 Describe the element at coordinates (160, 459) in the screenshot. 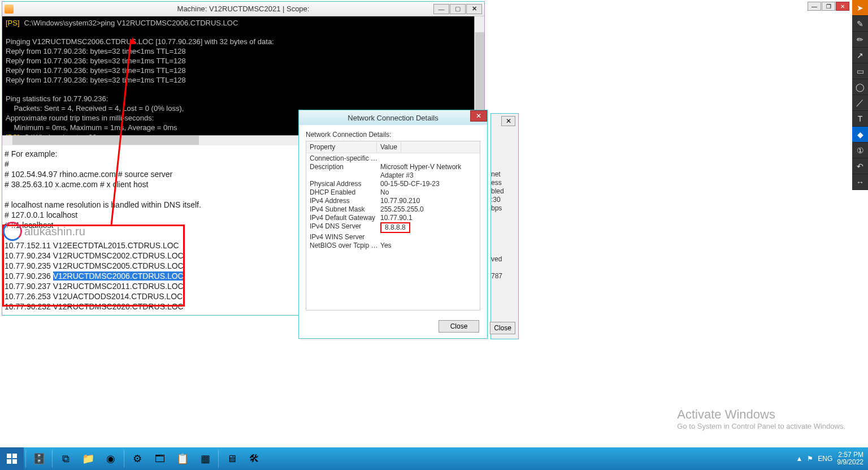

I see `app-icon: 🗔` at that location.